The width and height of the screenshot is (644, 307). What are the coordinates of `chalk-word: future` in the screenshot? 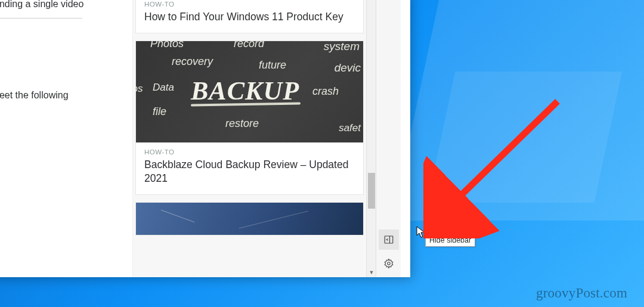 It's located at (273, 66).